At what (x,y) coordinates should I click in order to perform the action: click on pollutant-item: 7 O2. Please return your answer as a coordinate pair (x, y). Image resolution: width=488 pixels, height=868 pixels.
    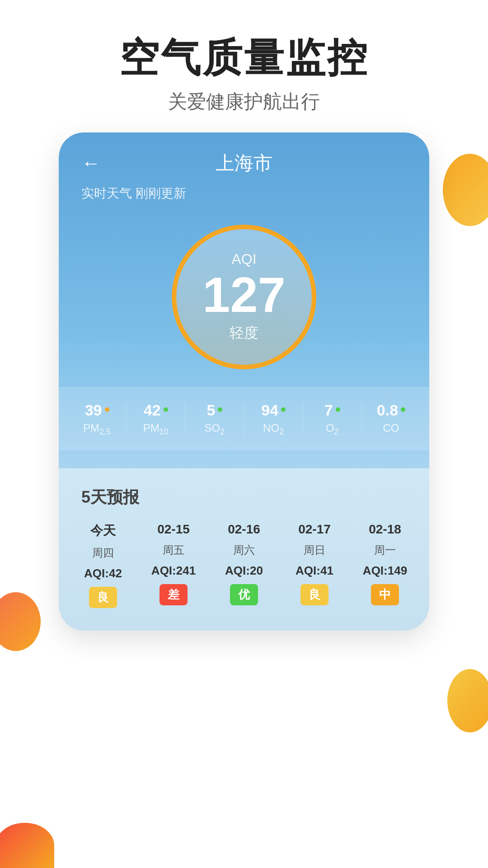
    Looking at the image, I should click on (333, 419).